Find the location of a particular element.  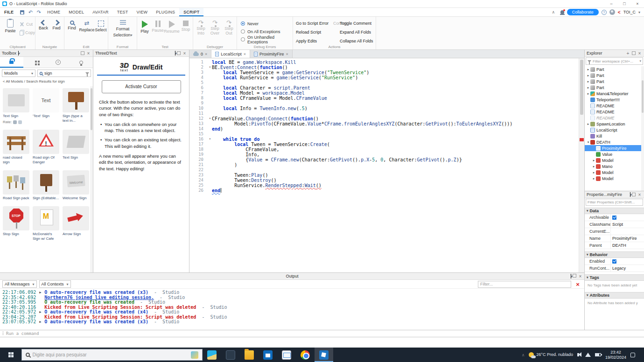

section-header-attributes: ▾Attributes is located at coordinates (614, 295).